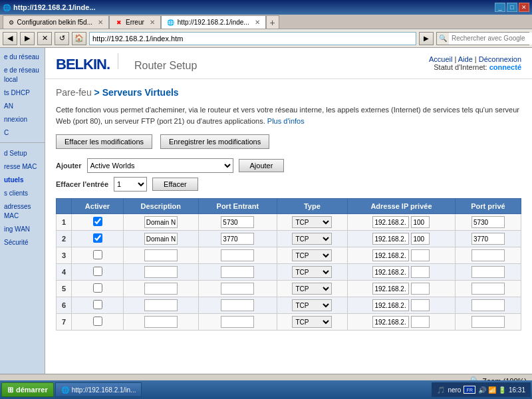 The width and height of the screenshot is (532, 399). Describe the element at coordinates (23, 93) in the screenshot. I see `sidebar-item-dhcp: ts DHCP` at that location.